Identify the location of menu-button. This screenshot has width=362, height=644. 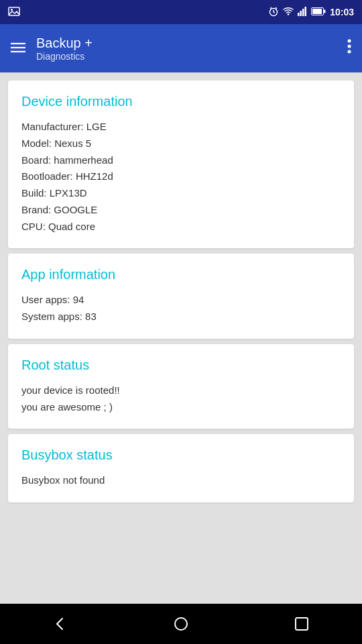
(18, 48).